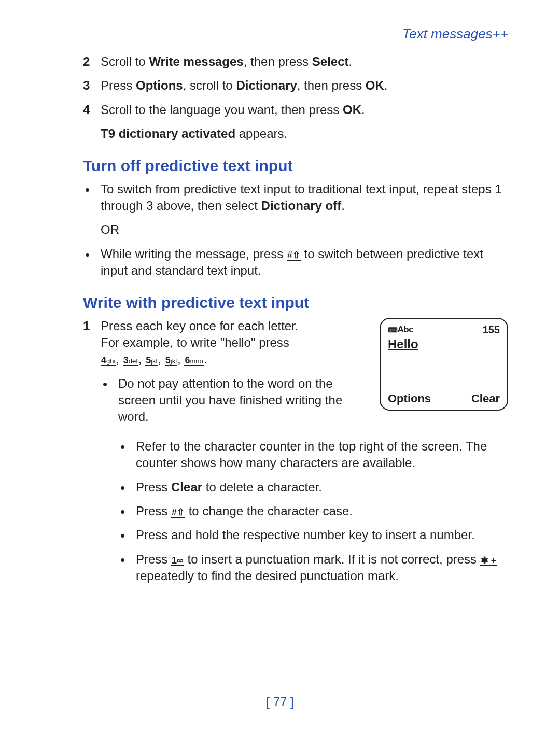 The image size is (560, 732). Describe the element at coordinates (108, 361) in the screenshot. I see `key-4-icon: 4ghi` at that location.